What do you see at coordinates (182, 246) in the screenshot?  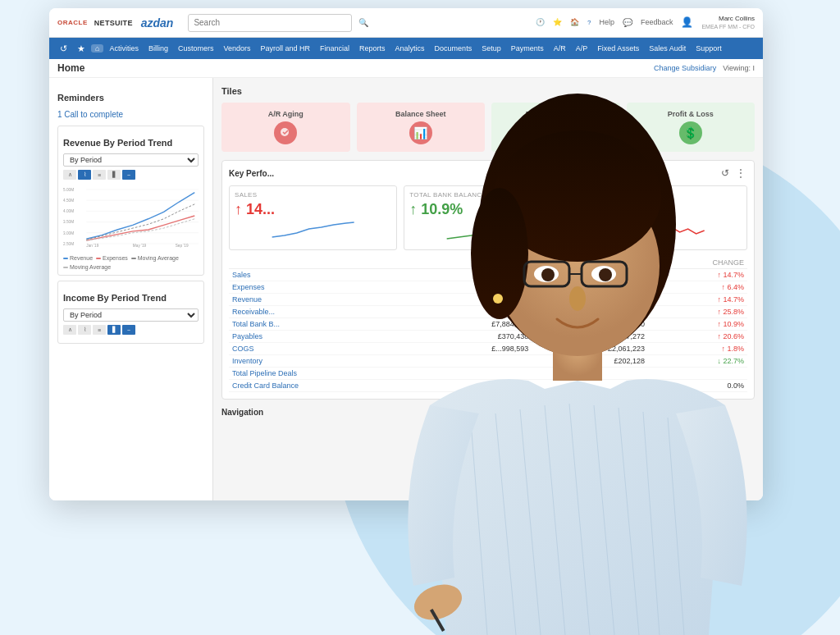 I see `svg-text: Sep '19` at bounding box center [182, 246].